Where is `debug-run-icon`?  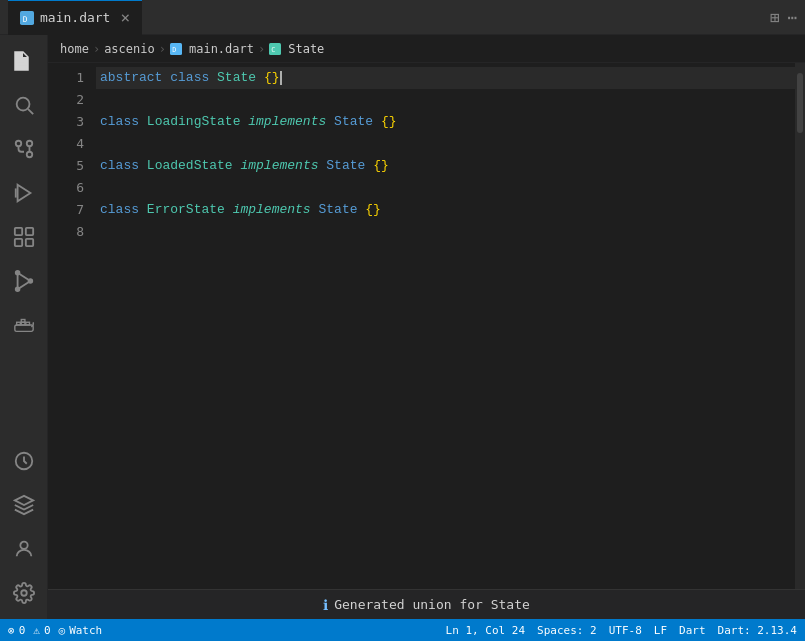
debug-run-icon is located at coordinates (24, 193).